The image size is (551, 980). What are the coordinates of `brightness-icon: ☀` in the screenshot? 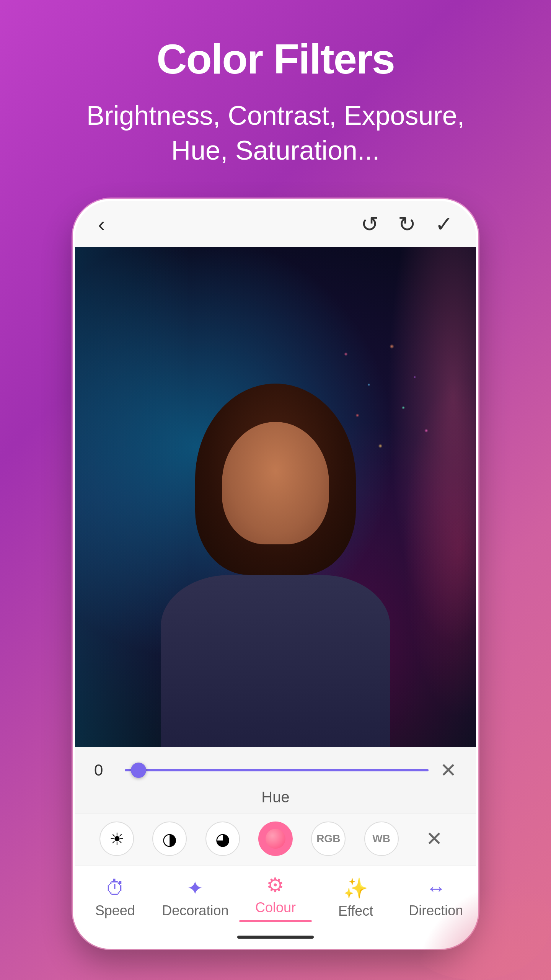 It's located at (117, 839).